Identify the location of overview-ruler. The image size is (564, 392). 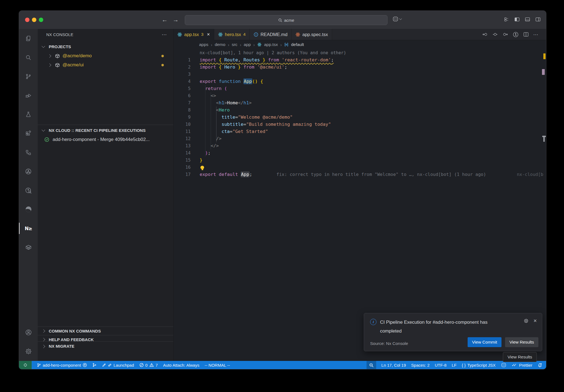
(544, 205).